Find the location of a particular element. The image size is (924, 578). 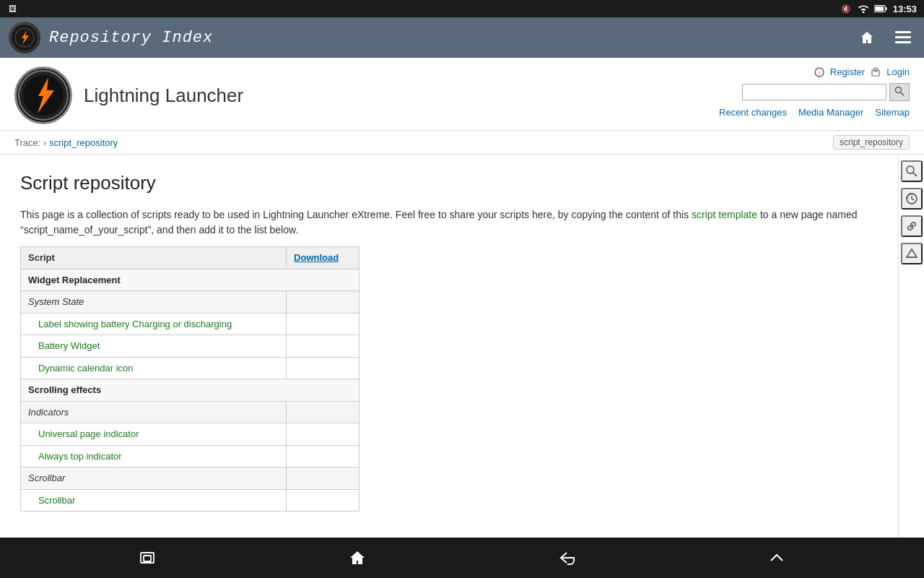

wifi-icon is located at coordinates (863, 9).